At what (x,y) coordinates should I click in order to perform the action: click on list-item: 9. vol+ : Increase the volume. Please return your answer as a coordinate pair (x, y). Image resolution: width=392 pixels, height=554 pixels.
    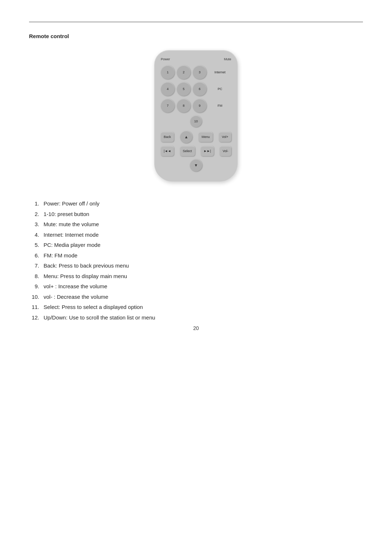
    Looking at the image, I should click on (196, 287).